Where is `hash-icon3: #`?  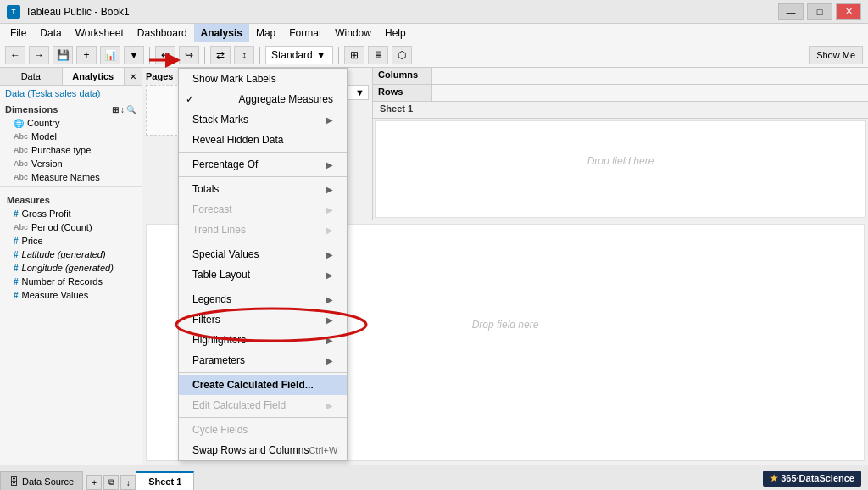 hash-icon3: # is located at coordinates (16, 254).